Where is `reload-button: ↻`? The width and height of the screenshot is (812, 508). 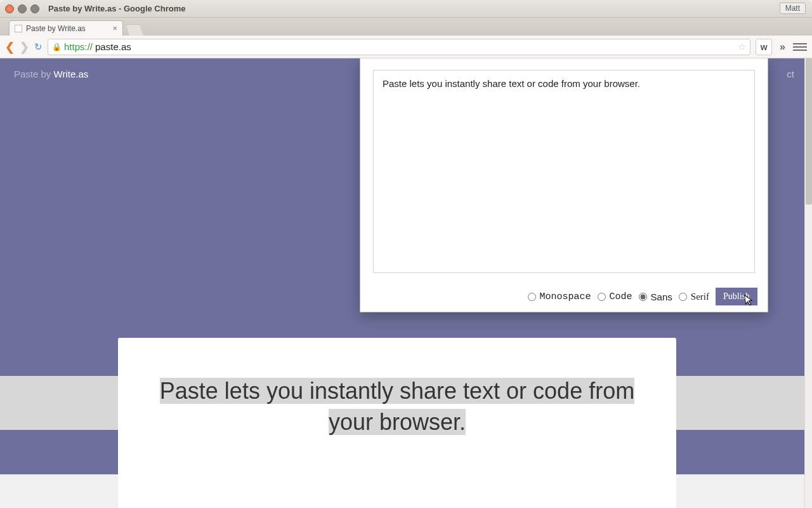
reload-button: ↻ is located at coordinates (38, 47).